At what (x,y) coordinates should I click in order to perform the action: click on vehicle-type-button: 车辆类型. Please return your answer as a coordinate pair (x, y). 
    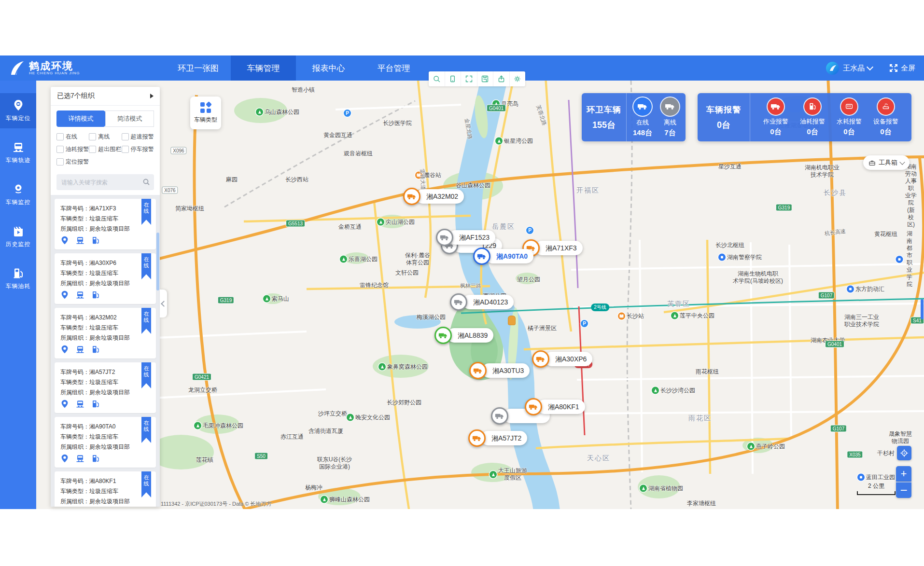
    Looking at the image, I should click on (206, 113).